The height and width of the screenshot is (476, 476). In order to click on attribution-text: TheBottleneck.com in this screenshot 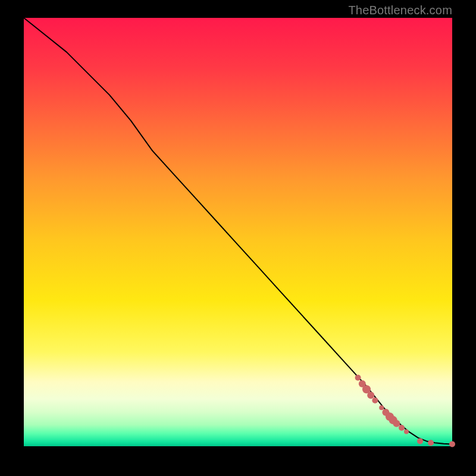, I will do `click(400, 11)`.